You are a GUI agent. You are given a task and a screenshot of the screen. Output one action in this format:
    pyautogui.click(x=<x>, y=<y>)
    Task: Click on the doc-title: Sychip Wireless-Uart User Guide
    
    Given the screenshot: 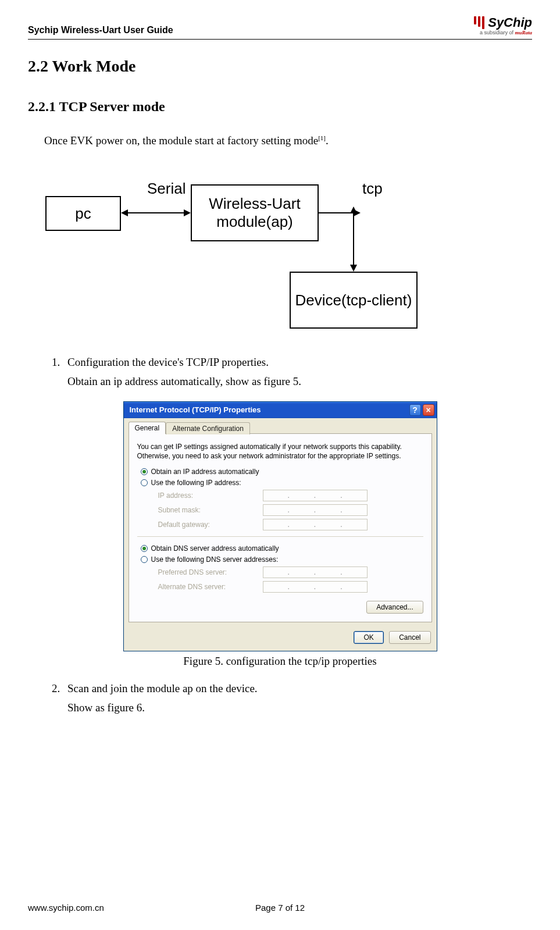 What is the action you would take?
    pyautogui.click(x=101, y=30)
    